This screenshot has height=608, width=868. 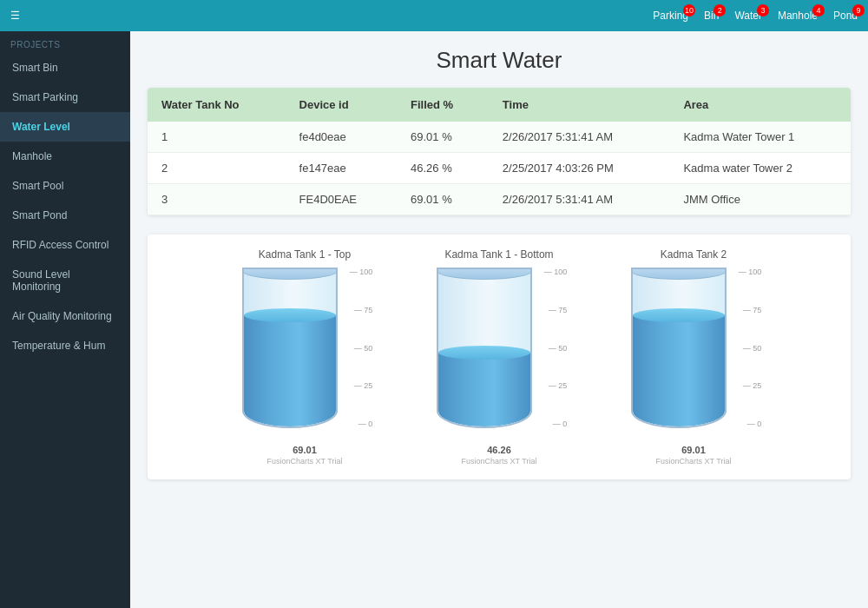 What do you see at coordinates (341, 137) in the screenshot?
I see `table-cell-device_id: fe4d0eae` at bounding box center [341, 137].